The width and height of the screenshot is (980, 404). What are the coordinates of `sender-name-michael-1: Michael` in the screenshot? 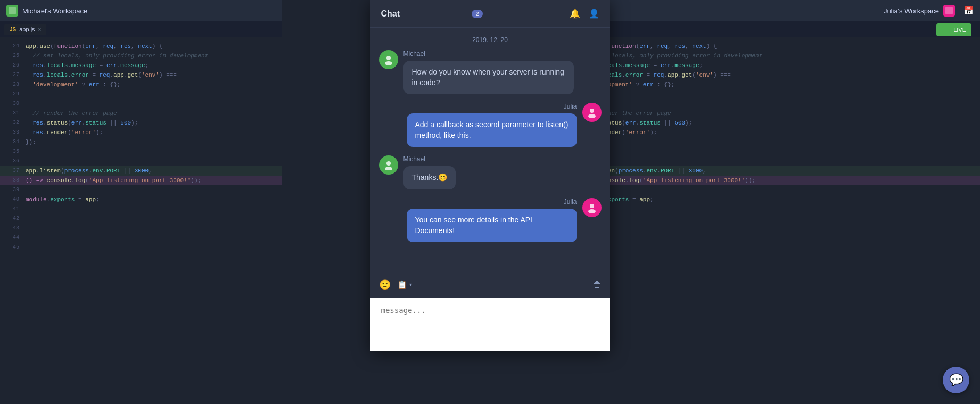 It's located at (489, 54).